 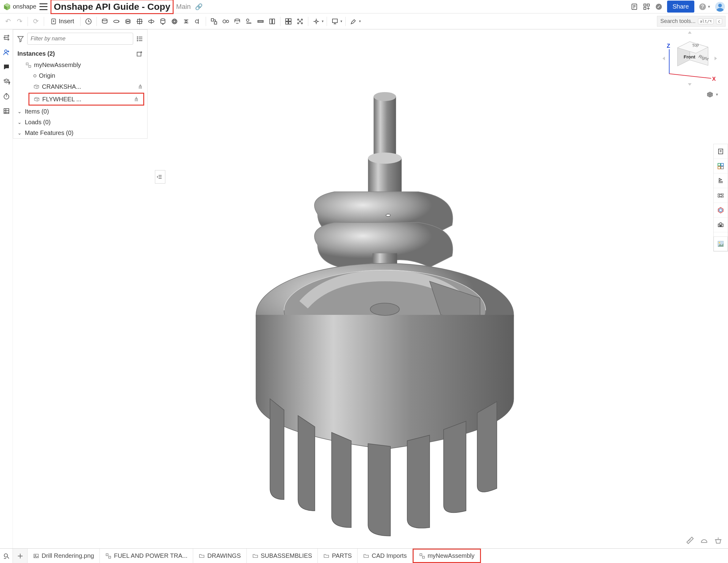 I want to click on tab-drill-rendering: Drill Rendering.png, so click(x=64, y=556).